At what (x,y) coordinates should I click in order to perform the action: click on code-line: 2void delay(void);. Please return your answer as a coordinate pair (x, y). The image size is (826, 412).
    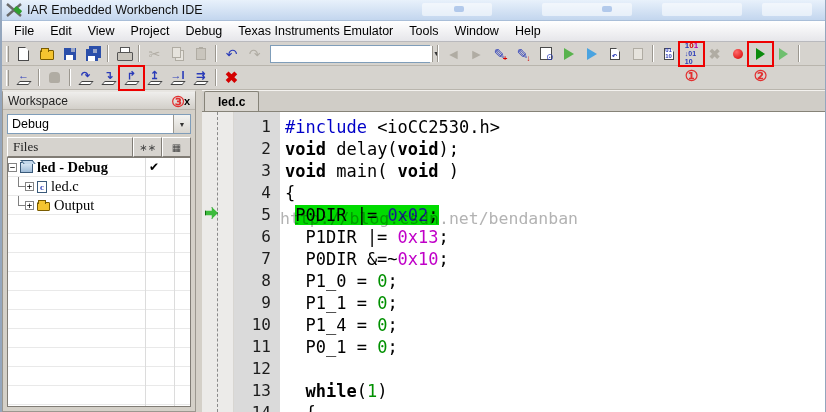
    Looking at the image, I should click on (530, 149).